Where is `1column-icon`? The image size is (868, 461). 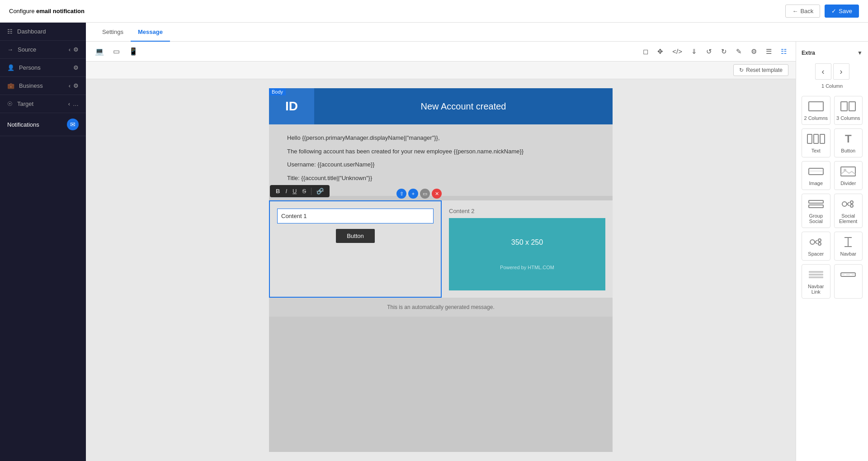
1column-icon is located at coordinates (816, 106).